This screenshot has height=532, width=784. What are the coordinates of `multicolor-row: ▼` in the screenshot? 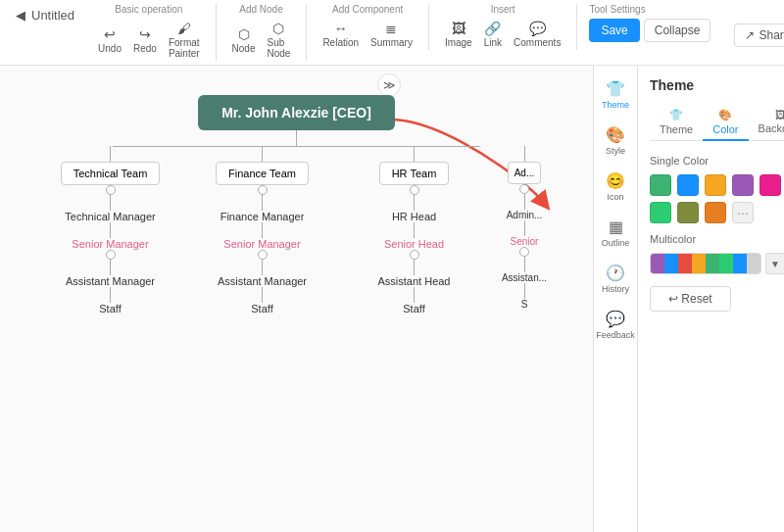 It's located at (717, 264).